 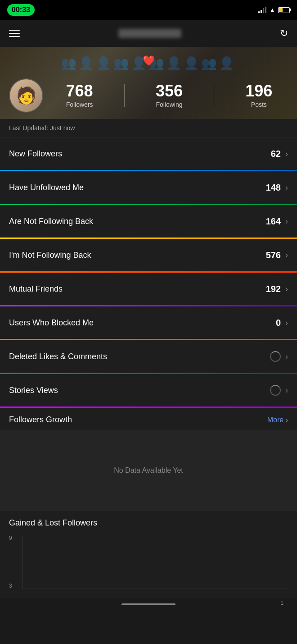 What do you see at coordinates (40, 420) in the screenshot?
I see `followers-growth-title: Followers Growth` at bounding box center [40, 420].